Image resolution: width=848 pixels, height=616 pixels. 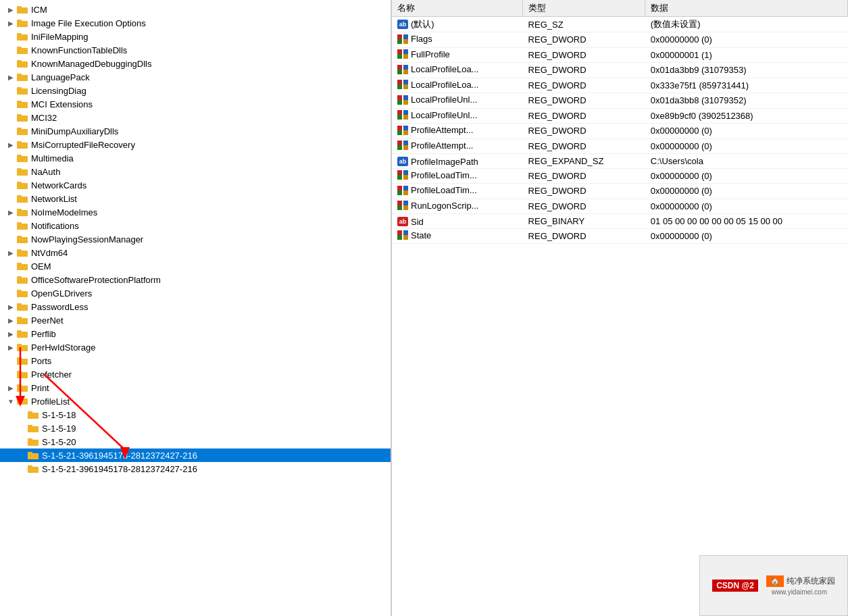 I want to click on tree-item-knownmanageddebuggingdlls: KnownManagedDebuggingDlls, so click(x=195, y=63).